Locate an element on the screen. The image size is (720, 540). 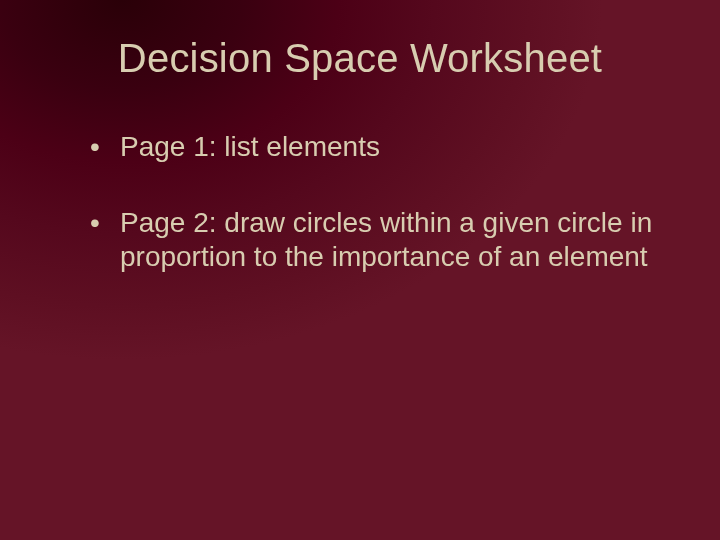
slide-title: Decision Space Worksheet is located at coordinates (360, 58).